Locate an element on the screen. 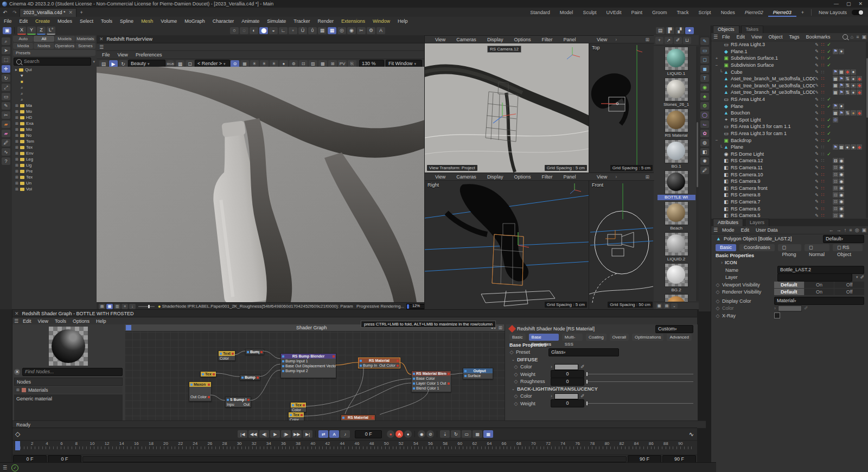 The height and width of the screenshot is (472, 868). attributes-nav-icon: ≡ is located at coordinates (851, 230).